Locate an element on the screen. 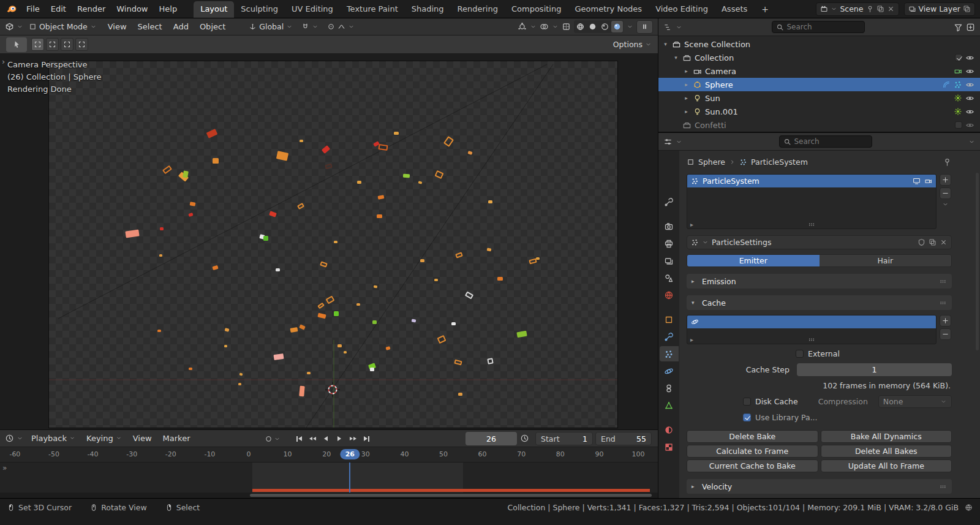  show-gizmo-icon is located at coordinates (522, 27).